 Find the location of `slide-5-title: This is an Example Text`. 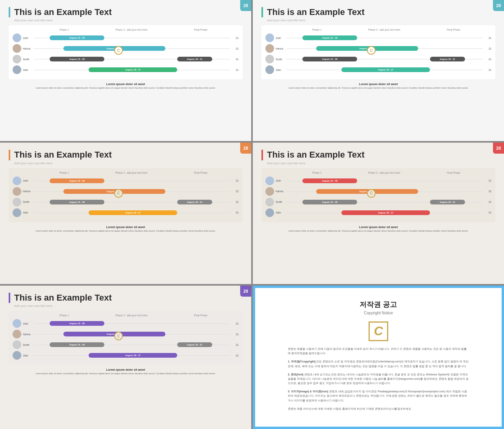

slide-5-title: This is an Example Text is located at coordinates (126, 298).